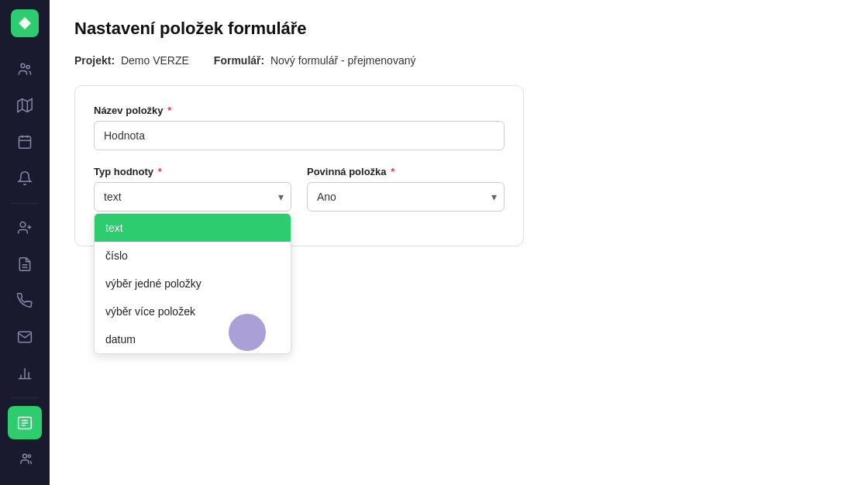 This screenshot has height=485, width=868. I want to click on dropdown-option-datum: datum, so click(192, 339).